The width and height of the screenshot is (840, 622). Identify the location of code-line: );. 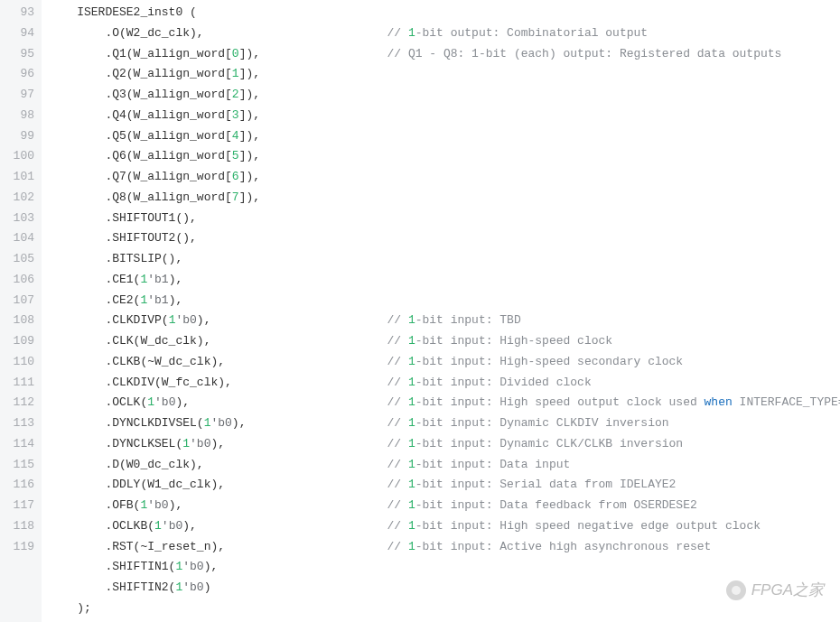
(444, 608).